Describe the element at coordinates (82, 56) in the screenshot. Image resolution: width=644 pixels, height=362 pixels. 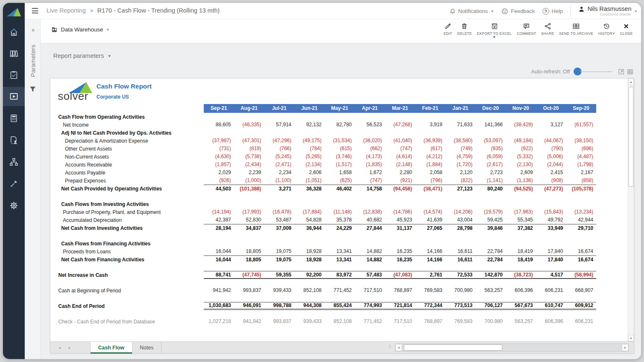
I see `report-parameters-toggle: Report parameters▼` at that location.